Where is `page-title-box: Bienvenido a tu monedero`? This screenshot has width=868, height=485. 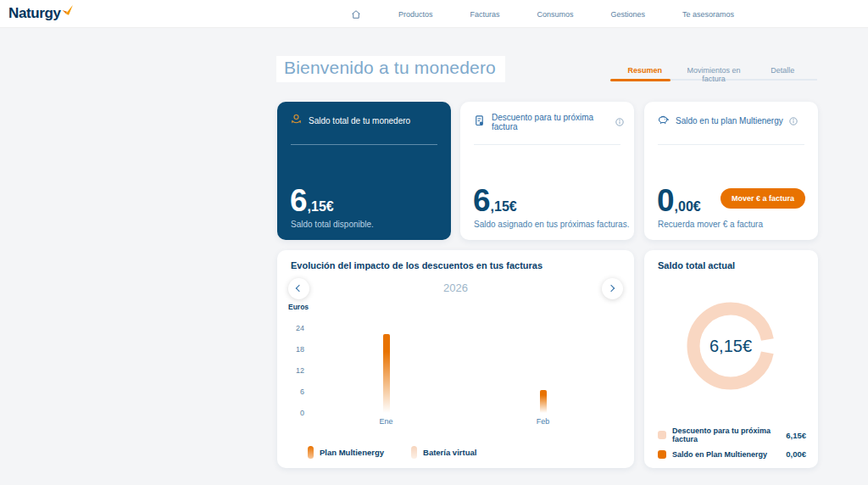
page-title-box: Bienvenido a tu monedero is located at coordinates (391, 70).